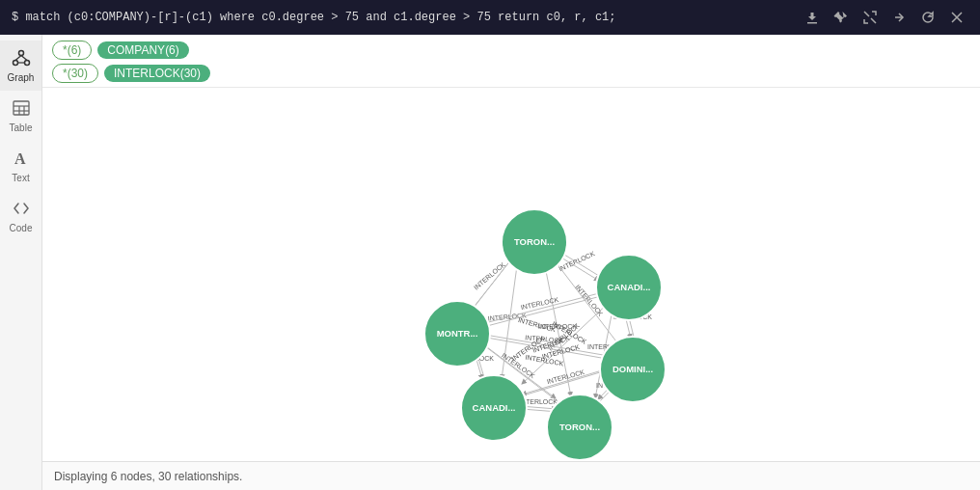  I want to click on code-icon, so click(21, 210).